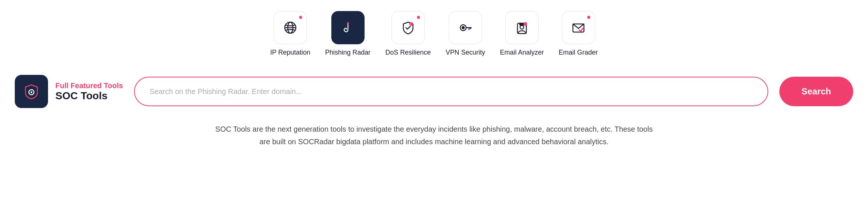 This screenshot has height=208, width=868. Describe the element at coordinates (408, 28) in the screenshot. I see `tool-icon-dos-resilience: !` at that location.